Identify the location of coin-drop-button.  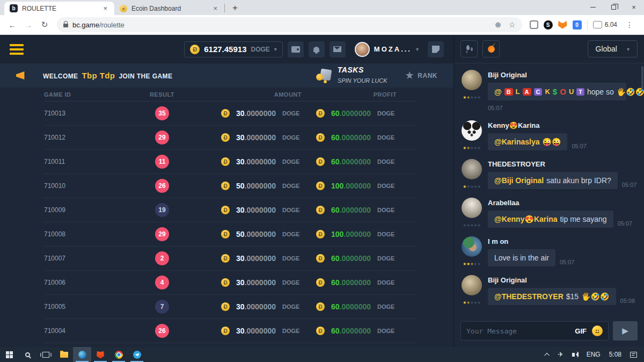
(491, 49).